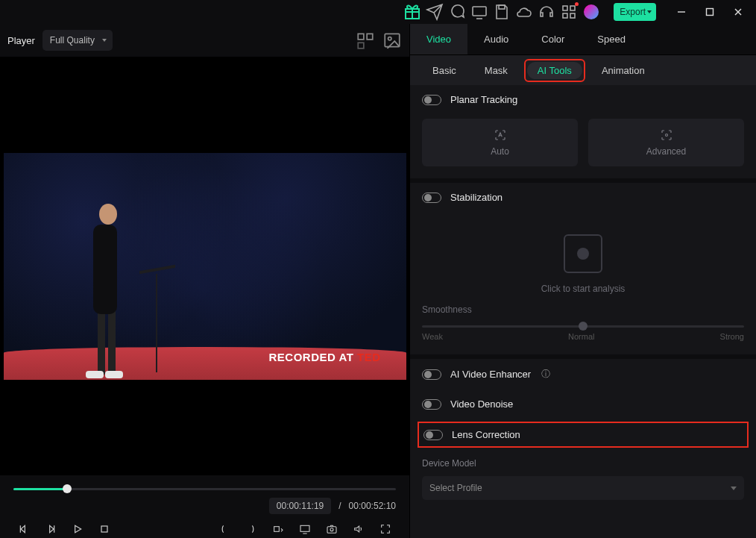 This screenshot has height=538, width=756. Describe the element at coordinates (491, 375) in the screenshot. I see `ai-enhancer-label: AI Video Enhancer` at that location.